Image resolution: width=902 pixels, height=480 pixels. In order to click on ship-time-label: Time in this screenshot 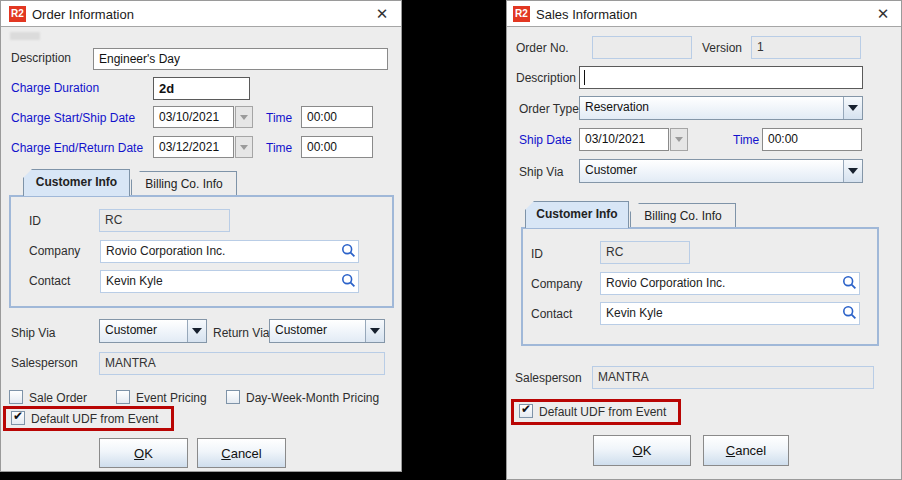, I will do `click(746, 140)`.